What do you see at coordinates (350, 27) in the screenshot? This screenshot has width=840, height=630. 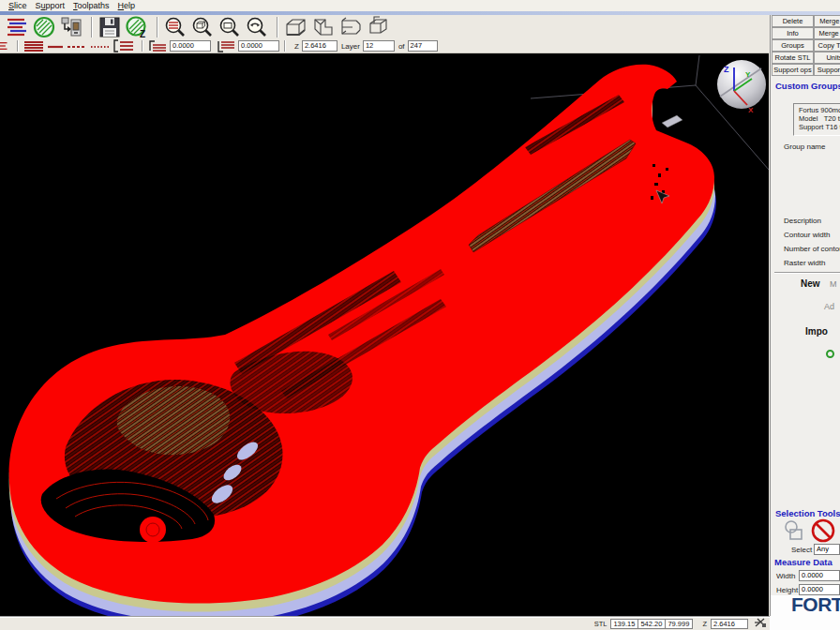 I see `view-cube-left-icon` at bounding box center [350, 27].